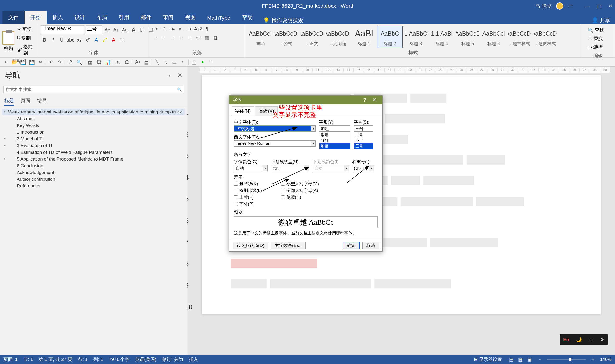 This screenshot has width=615, height=364. Describe the element at coordinates (164, 29) in the screenshot. I see `numbering-icon: ≡1` at that location.